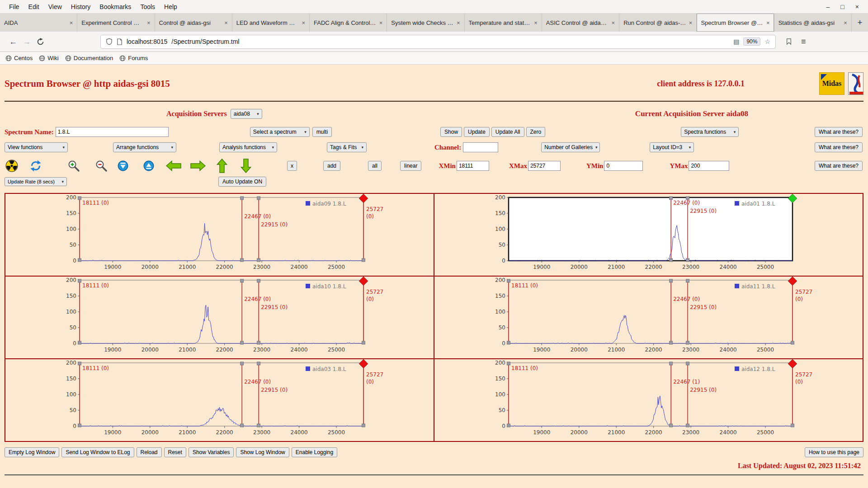 The width and height of the screenshot is (868, 488). What do you see at coordinates (193, 23) in the screenshot?
I see `browser-tab: Control @ aidas-gsi ×` at bounding box center [193, 23].